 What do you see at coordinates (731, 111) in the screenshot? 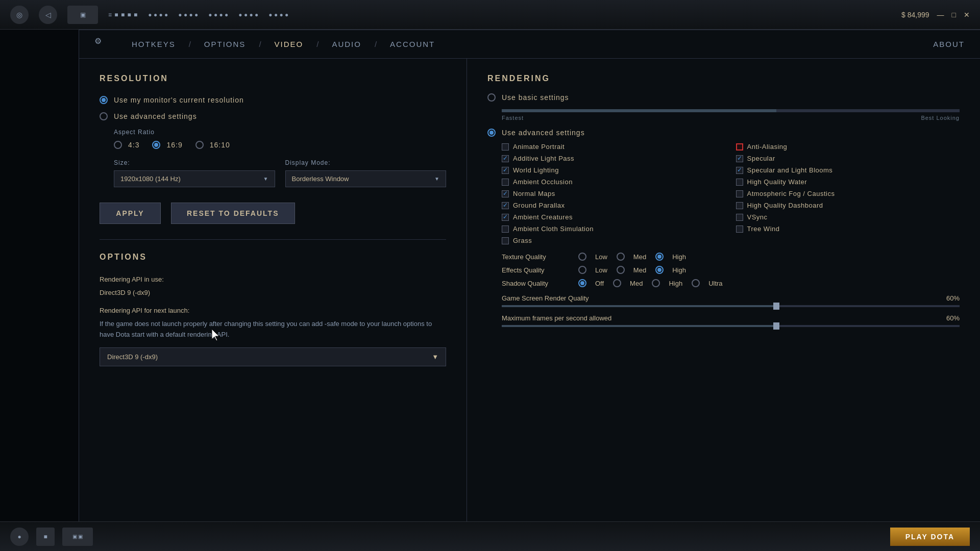
I see `quality-slider-track` at bounding box center [731, 111].